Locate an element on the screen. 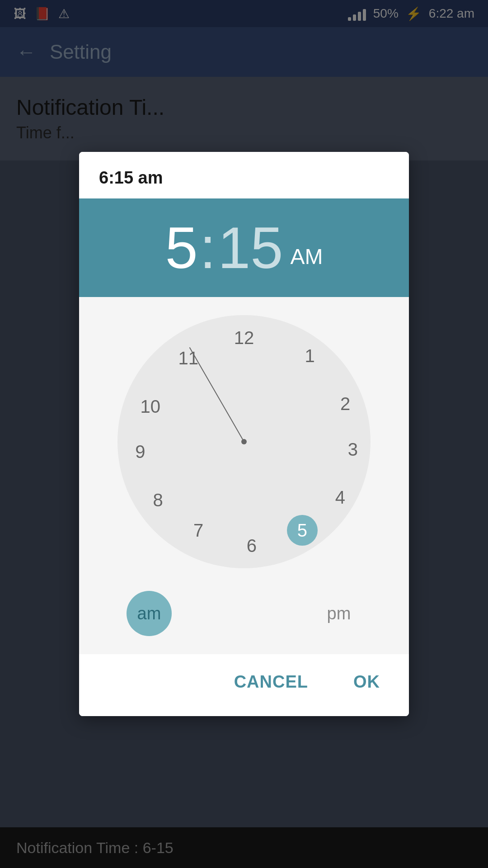 The image size is (488, 868). clock-number-12: 12 is located at coordinates (244, 338).